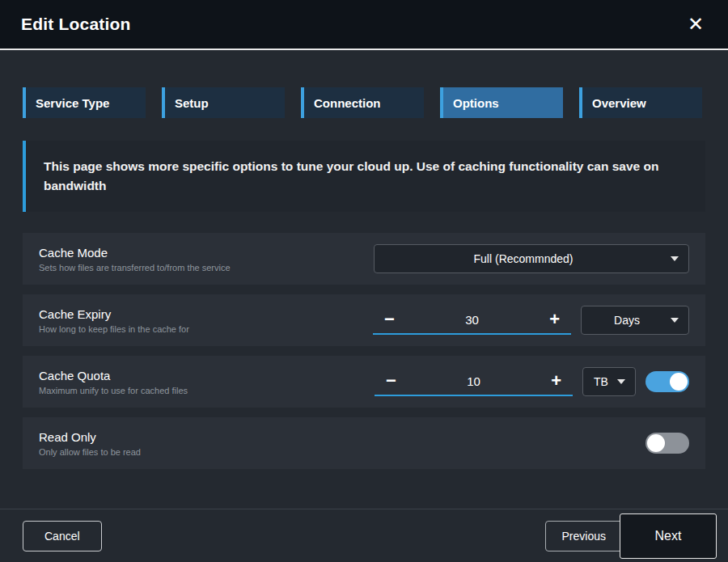 This screenshot has width=728, height=562. I want to click on setting-row-cache-mode: Cache Mode Sets how files are transferre…, so click(364, 259).